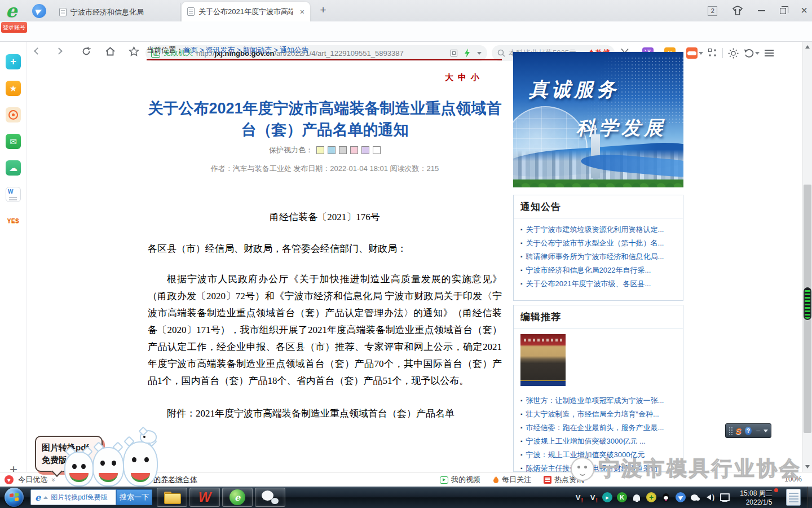 The height and width of the screenshot is (508, 812). I want to click on safe-plus-icon, so click(651, 497).